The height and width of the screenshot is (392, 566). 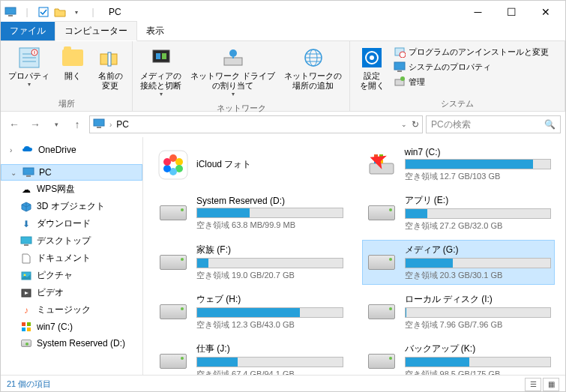 I want to click on settings-icon, so click(x=372, y=58).